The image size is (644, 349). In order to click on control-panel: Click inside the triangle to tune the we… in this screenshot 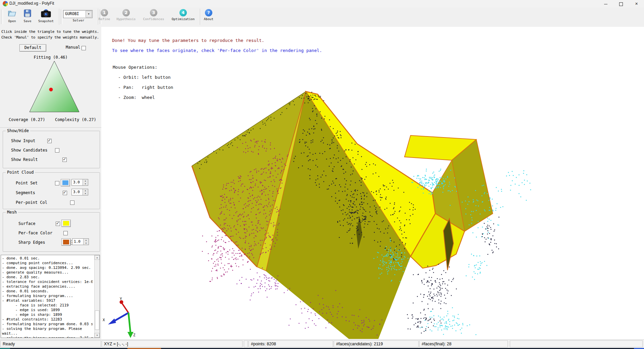, I will do `click(51, 183)`.